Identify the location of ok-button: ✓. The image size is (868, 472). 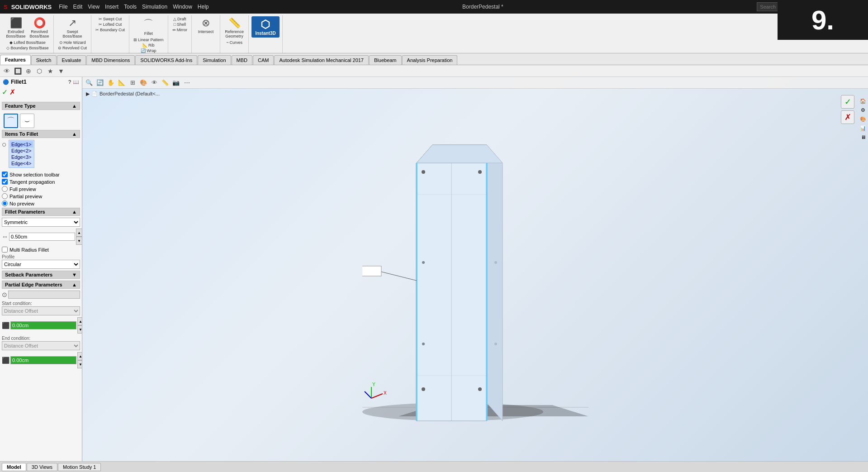
(5, 92).